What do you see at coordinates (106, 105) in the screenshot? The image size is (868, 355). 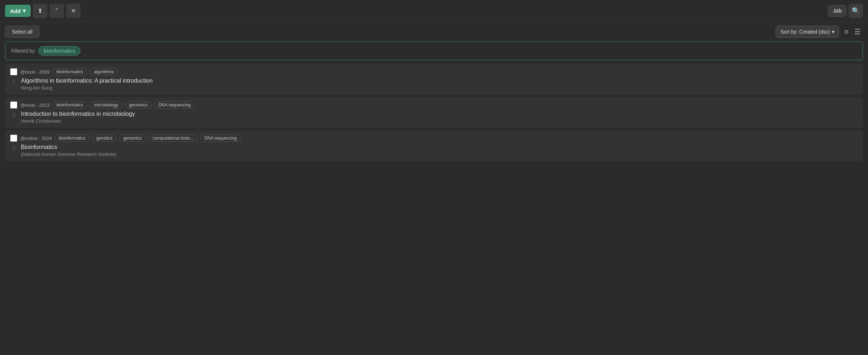 I see `tag-microbiology: microbiology` at bounding box center [106, 105].